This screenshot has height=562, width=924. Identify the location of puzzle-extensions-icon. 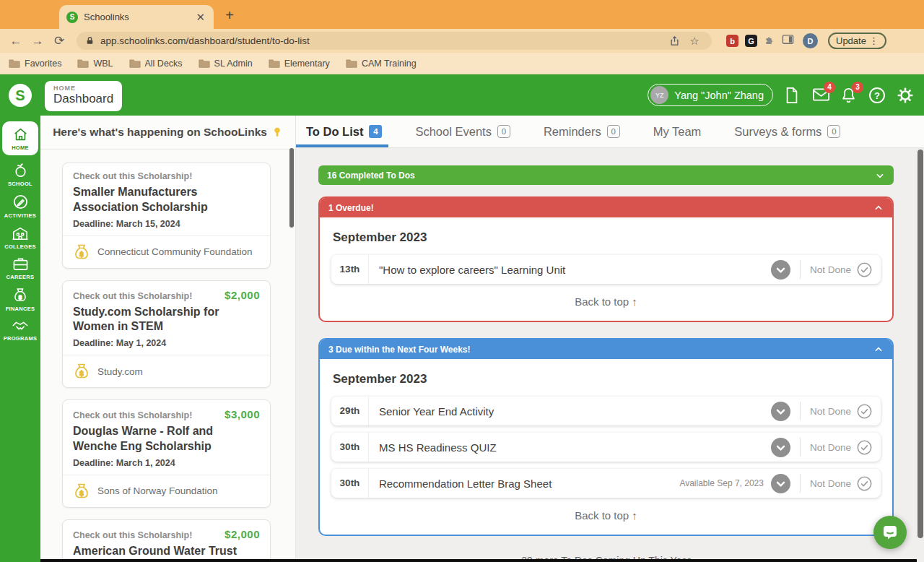
(770, 41).